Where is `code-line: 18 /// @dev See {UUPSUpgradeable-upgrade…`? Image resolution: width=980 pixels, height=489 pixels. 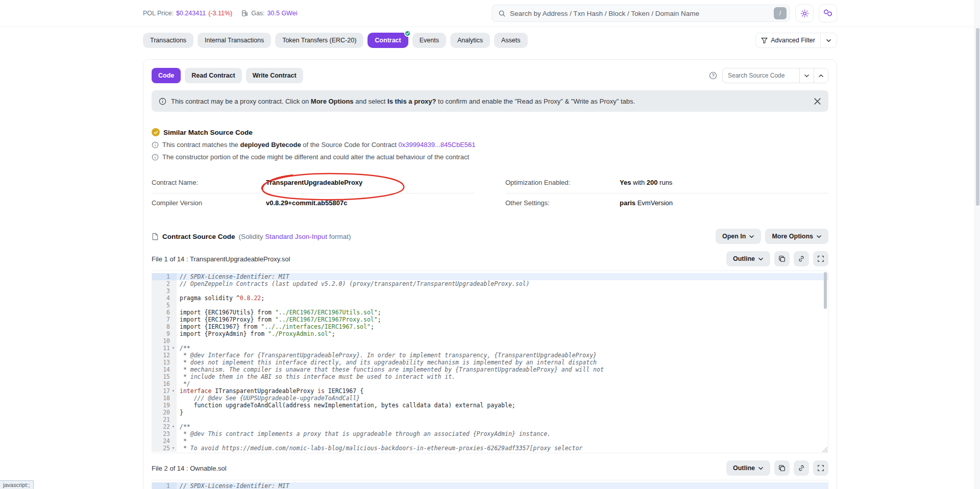
code-line: 18 /// @dev See {UUPSUpgradeable-upgrade… is located at coordinates (490, 398).